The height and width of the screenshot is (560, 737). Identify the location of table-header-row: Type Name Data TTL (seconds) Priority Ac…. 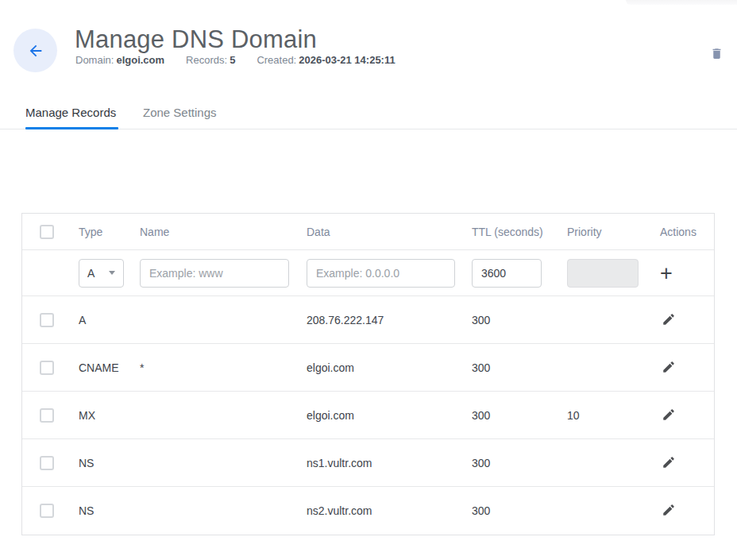
(368, 232).